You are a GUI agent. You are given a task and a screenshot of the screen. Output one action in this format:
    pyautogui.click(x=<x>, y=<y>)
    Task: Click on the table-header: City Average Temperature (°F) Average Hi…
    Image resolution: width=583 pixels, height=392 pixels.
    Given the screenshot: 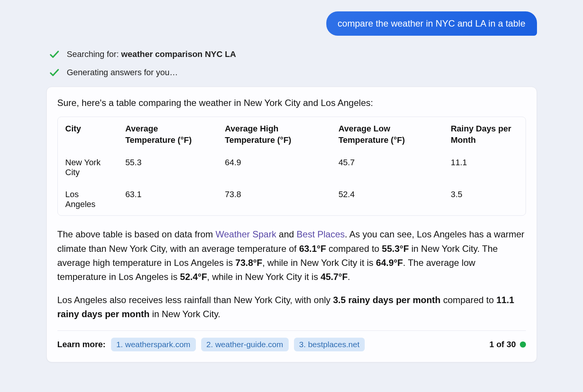 What is the action you would take?
    pyautogui.click(x=292, y=134)
    